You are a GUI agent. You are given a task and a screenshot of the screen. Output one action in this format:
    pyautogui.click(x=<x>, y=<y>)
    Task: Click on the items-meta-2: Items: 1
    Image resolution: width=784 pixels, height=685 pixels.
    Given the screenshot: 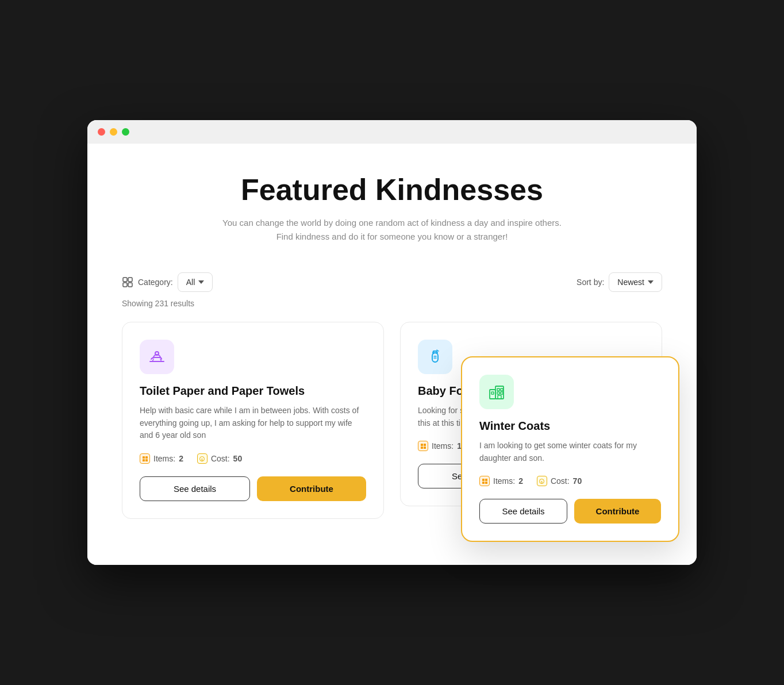 What is the action you would take?
    pyautogui.click(x=440, y=446)
    